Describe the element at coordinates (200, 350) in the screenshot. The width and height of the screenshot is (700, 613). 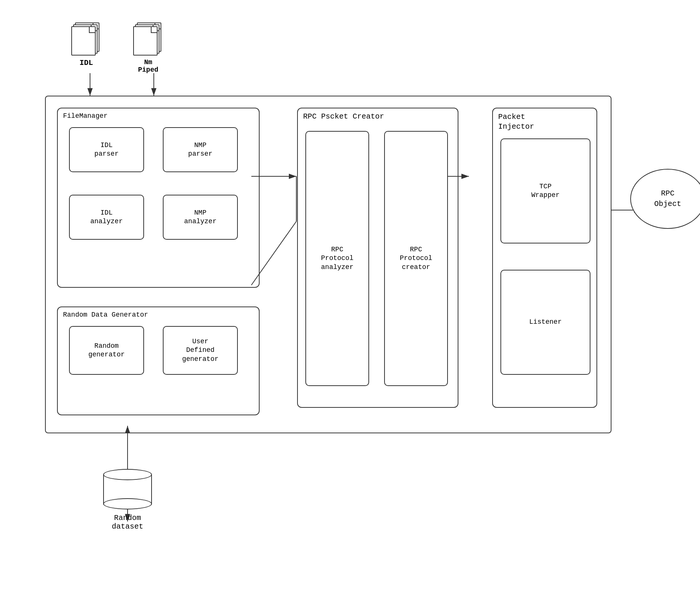
I see `user-defined-generator-label: User Defined generator` at that location.